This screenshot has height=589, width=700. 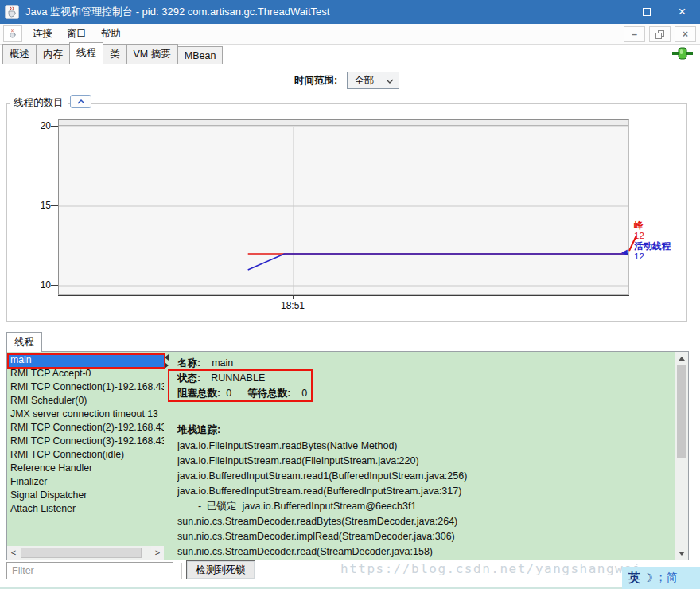 I want to click on main-tabs: 概述内存线程类VM 摘要MBean, so click(x=112, y=53).